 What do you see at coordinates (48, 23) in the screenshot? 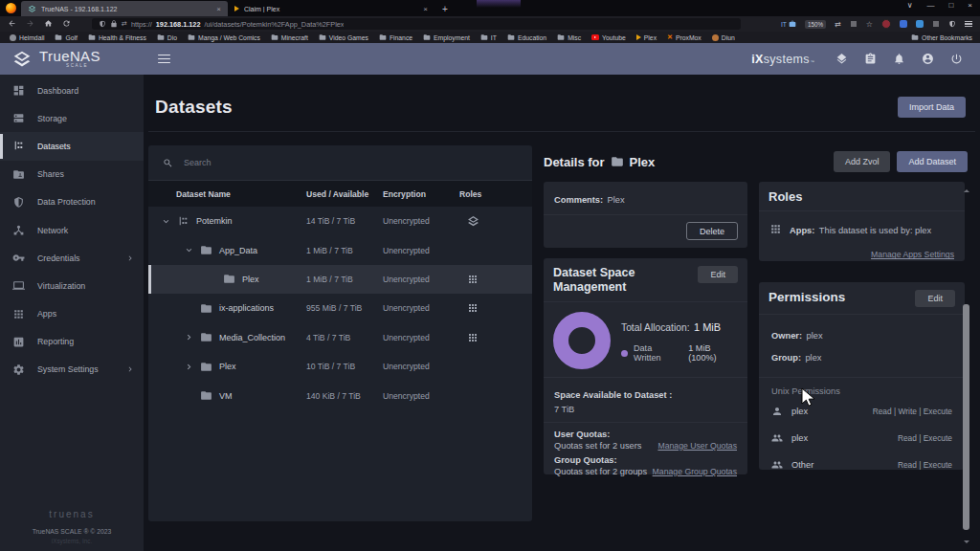
I see `home-icon` at bounding box center [48, 23].